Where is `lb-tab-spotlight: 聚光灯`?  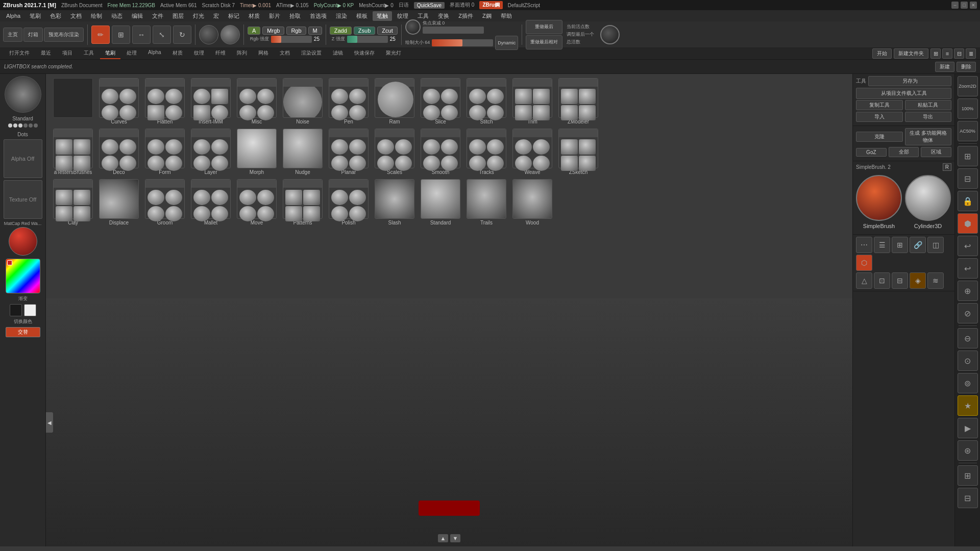
lb-tab-spotlight: 聚光灯 is located at coordinates (394, 54).